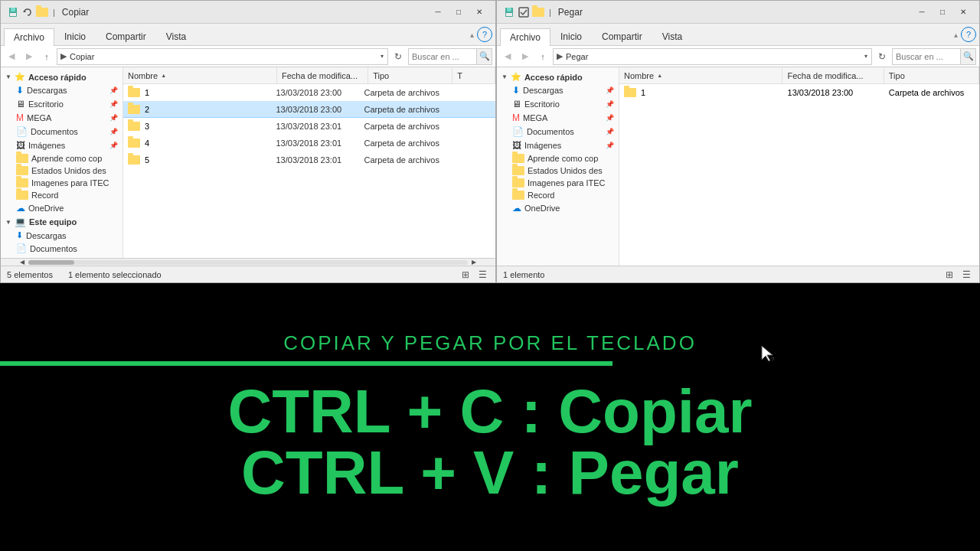 This screenshot has width=980, height=551. Describe the element at coordinates (47, 57) in the screenshot. I see `left-nav-up: ↑` at that location.